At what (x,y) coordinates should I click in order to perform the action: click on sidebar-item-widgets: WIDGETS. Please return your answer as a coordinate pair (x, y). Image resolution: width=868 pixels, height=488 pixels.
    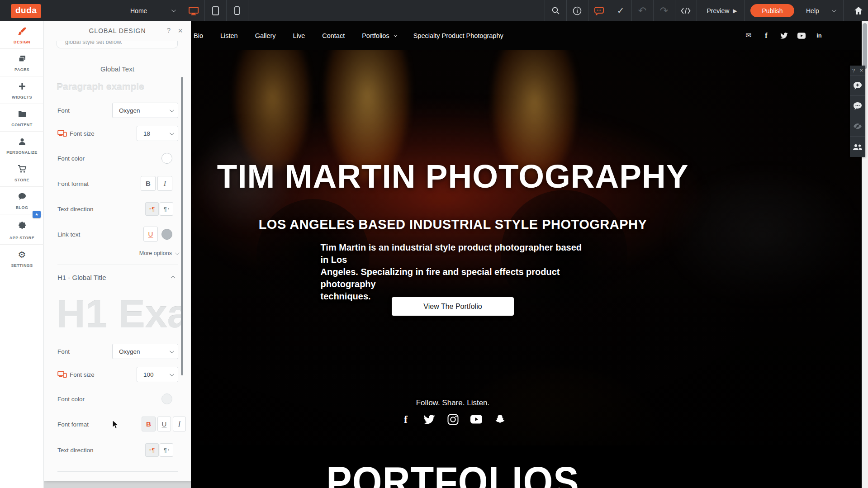
    Looking at the image, I should click on (22, 90).